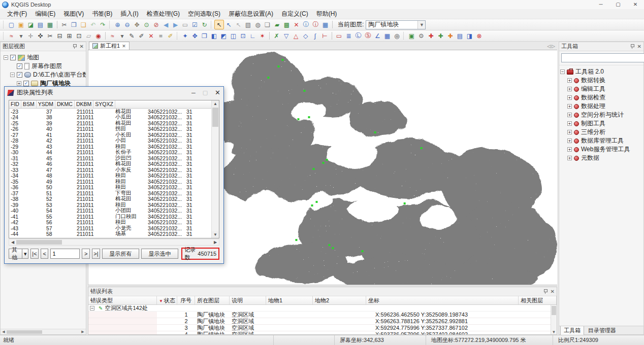 The height and width of the screenshot is (345, 644). Describe the element at coordinates (276, 36) in the screenshot. I see `intersect-icon: ✗` at that location.